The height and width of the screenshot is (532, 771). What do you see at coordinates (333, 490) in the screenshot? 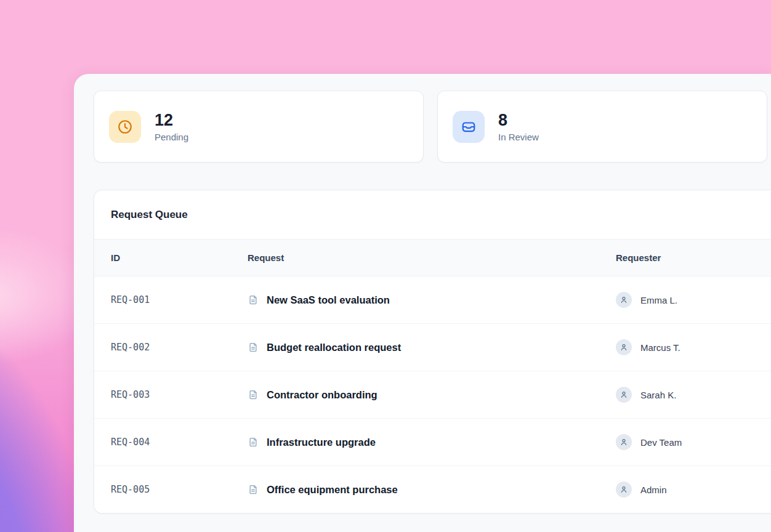
I see `request-title: Office equipment purchase` at bounding box center [333, 490].